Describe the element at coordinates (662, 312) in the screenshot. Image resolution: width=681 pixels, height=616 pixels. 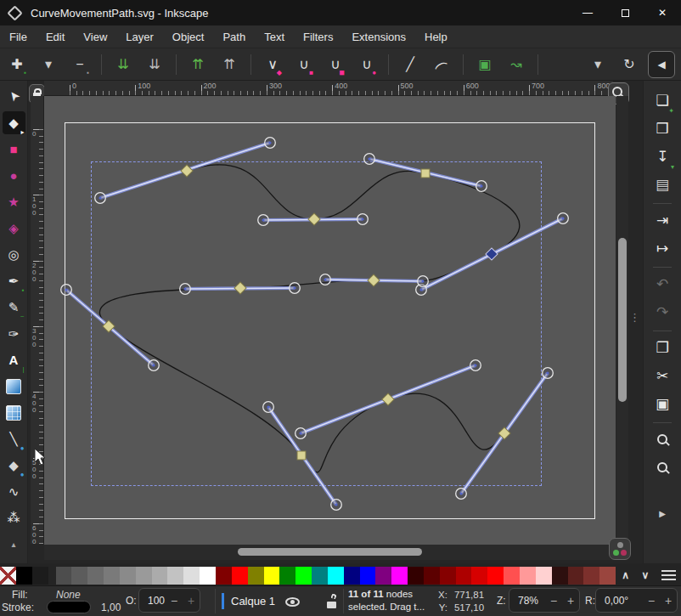
I see `redo: ↷` at that location.